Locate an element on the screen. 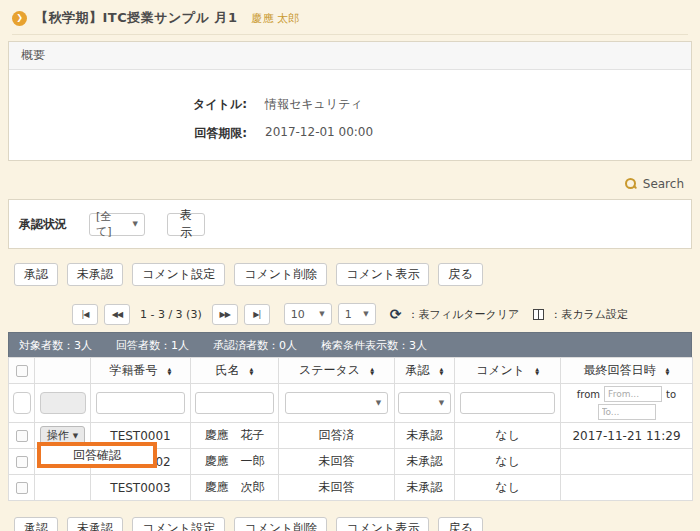 The image size is (700, 531). filter-clear-icon: ⟳ is located at coordinates (396, 314).